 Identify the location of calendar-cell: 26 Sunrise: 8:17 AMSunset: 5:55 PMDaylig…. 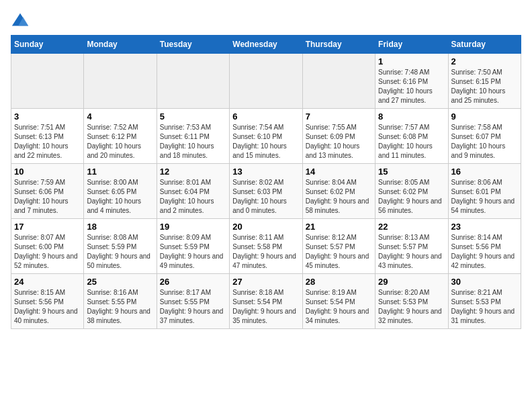
(193, 302).